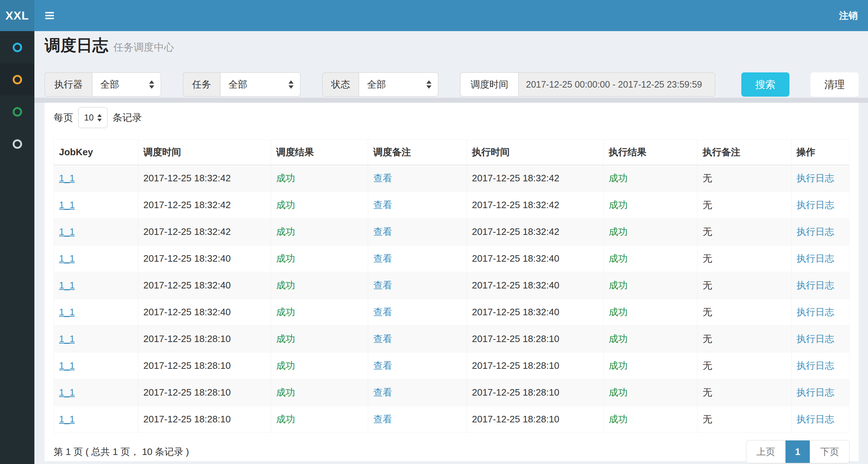 Image resolution: width=868 pixels, height=464 pixels. Describe the element at coordinates (830, 452) in the screenshot. I see `next-page-button: 下页` at that location.